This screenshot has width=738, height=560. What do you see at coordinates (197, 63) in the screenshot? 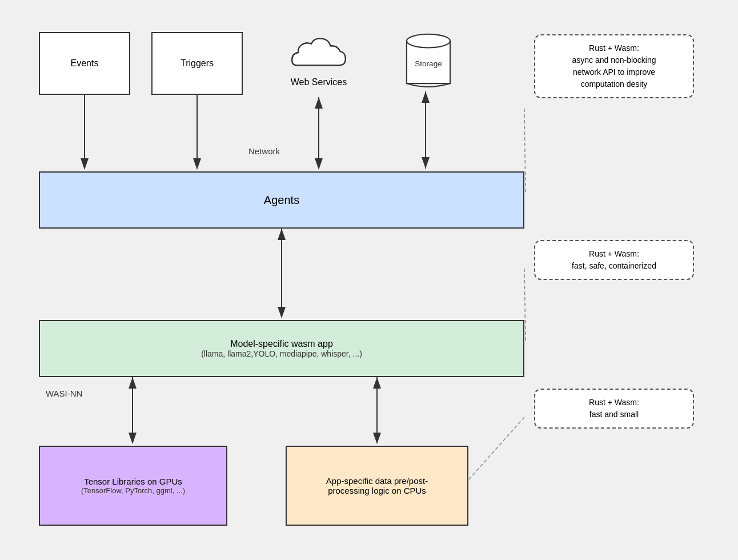
I see `triggers-label: Triggers` at bounding box center [197, 63].